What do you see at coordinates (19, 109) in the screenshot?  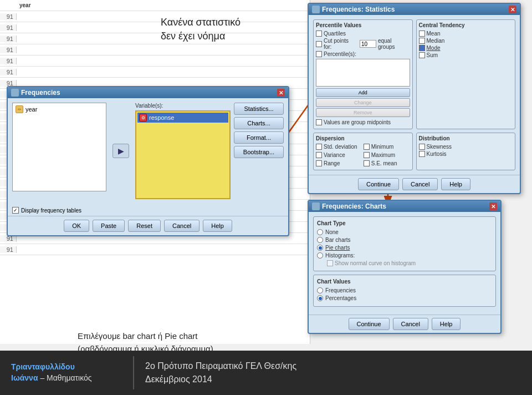 I see `var-icon: ✏` at bounding box center [19, 109].